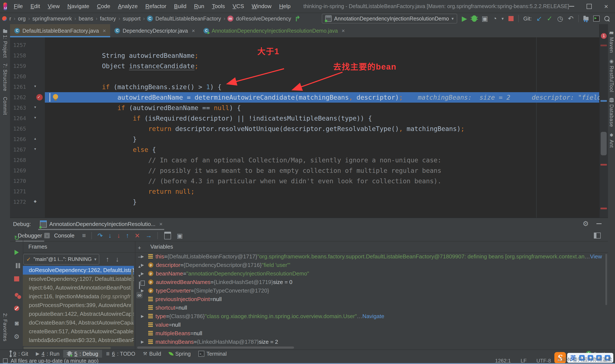 The height and width of the screenshot is (364, 615). What do you see at coordinates (17, 253) in the screenshot?
I see `resume-icon` at bounding box center [17, 253].